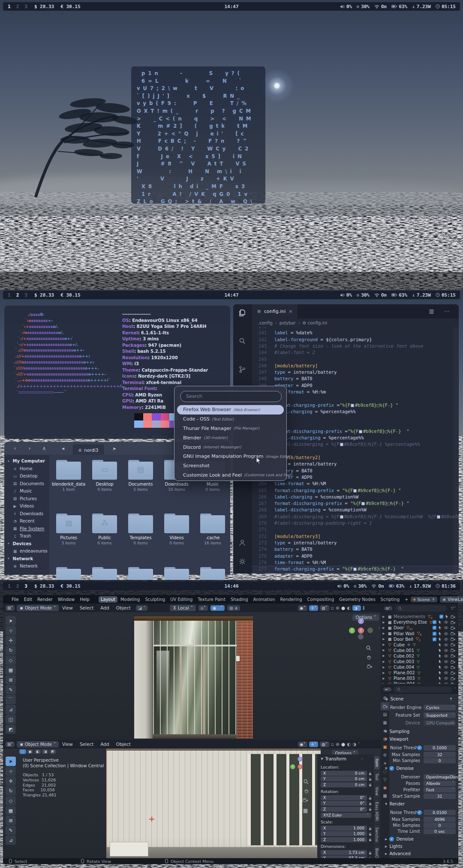 This screenshot has width=463, height=868. What do you see at coordinates (105, 476) in the screenshot?
I see `folder-Desktop: ▭ Desktop0 items` at bounding box center [105, 476].